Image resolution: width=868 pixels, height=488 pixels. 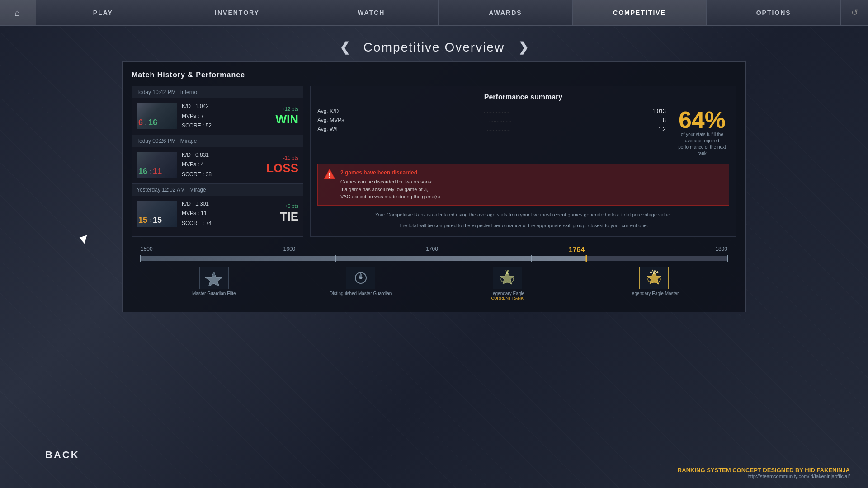 I want to click on match-body-3: 15 : 15 K/D : 1.301 MVPs : 11 SCORE : 74…, so click(x=217, y=214).